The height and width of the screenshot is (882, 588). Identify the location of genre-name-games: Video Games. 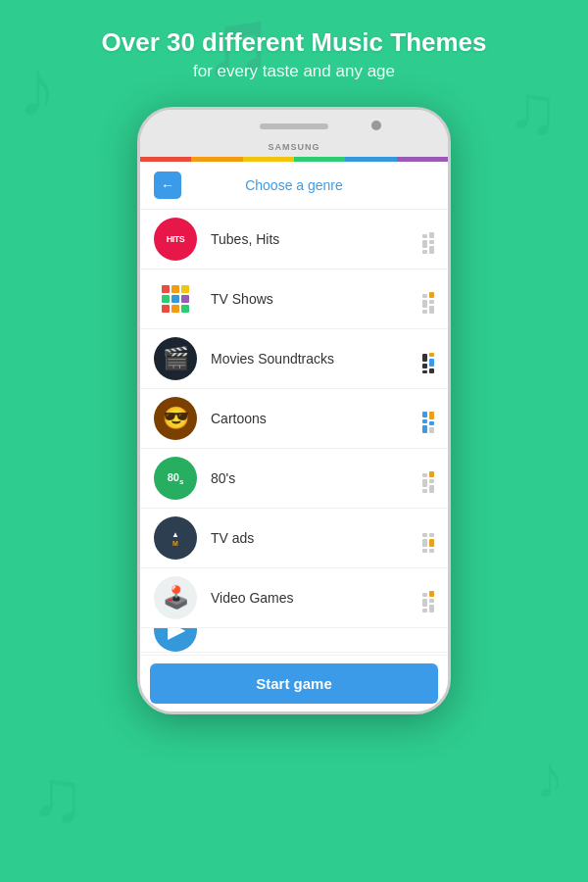
(313, 598).